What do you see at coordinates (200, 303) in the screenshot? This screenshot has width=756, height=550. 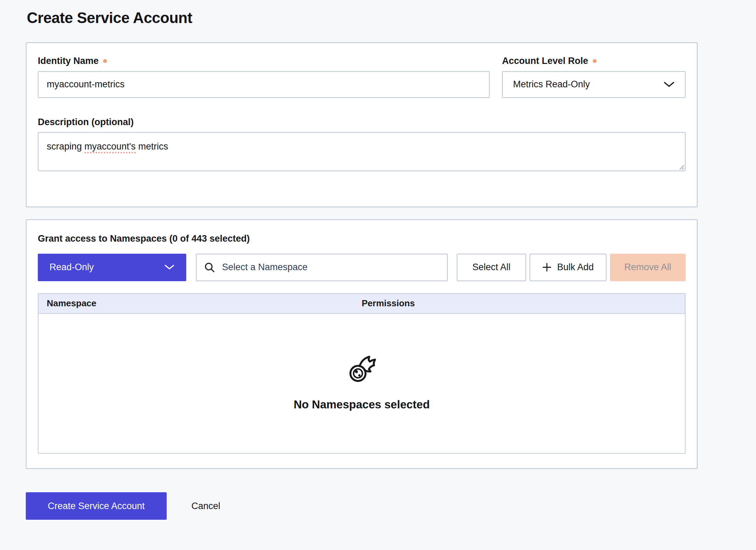 I see `column-header-namespace: Namespace` at bounding box center [200, 303].